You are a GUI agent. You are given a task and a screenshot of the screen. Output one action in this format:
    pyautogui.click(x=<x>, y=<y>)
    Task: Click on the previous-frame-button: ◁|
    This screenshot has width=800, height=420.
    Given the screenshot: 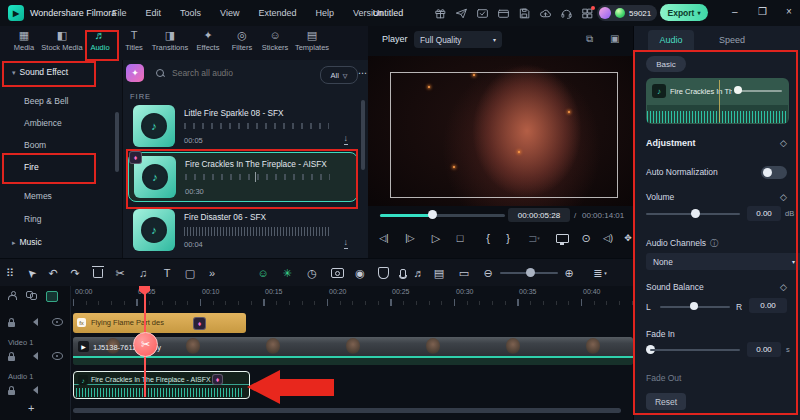 What is the action you would take?
    pyautogui.click(x=384, y=238)
    